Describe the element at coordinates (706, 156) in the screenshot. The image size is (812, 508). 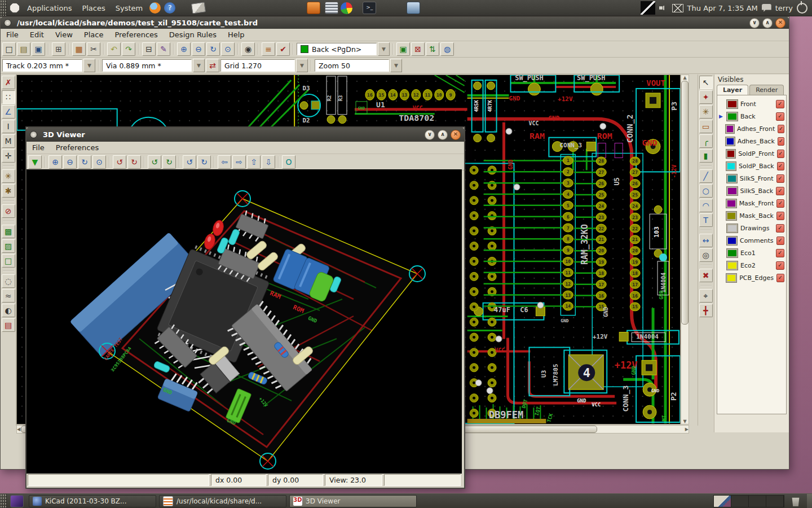
I see `add-zone-button: ▮` at that location.